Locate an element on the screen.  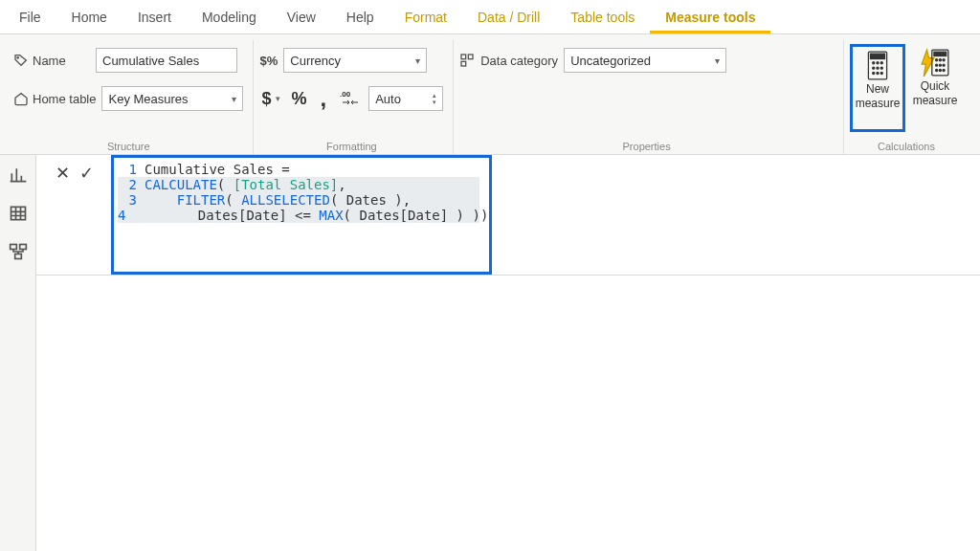
commit-formula-button: ✓ is located at coordinates (86, 173).